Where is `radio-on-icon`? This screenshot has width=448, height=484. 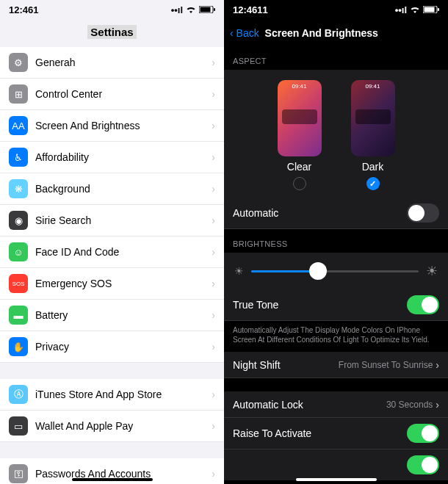 radio-on-icon is located at coordinates (373, 184).